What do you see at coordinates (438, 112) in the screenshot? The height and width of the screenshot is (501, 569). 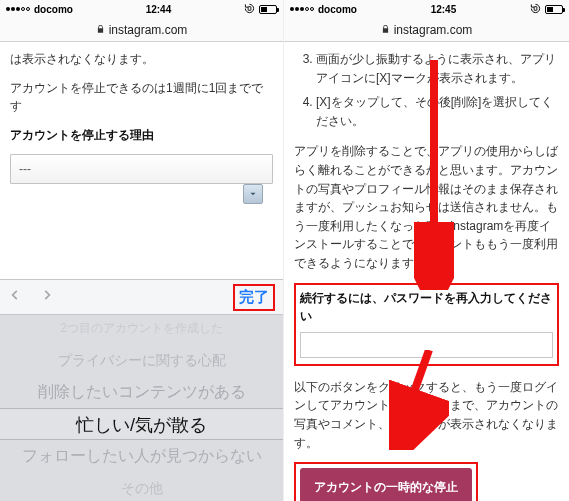 I see `step-4: [X]をタップして、その後[削除]を選択してください。` at bounding box center [438, 112].